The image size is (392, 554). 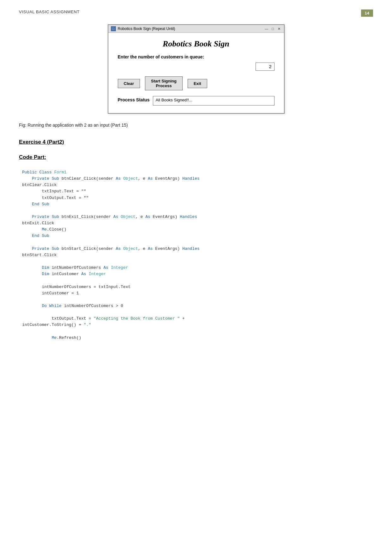 I want to click on page-number: 14, so click(x=367, y=13).